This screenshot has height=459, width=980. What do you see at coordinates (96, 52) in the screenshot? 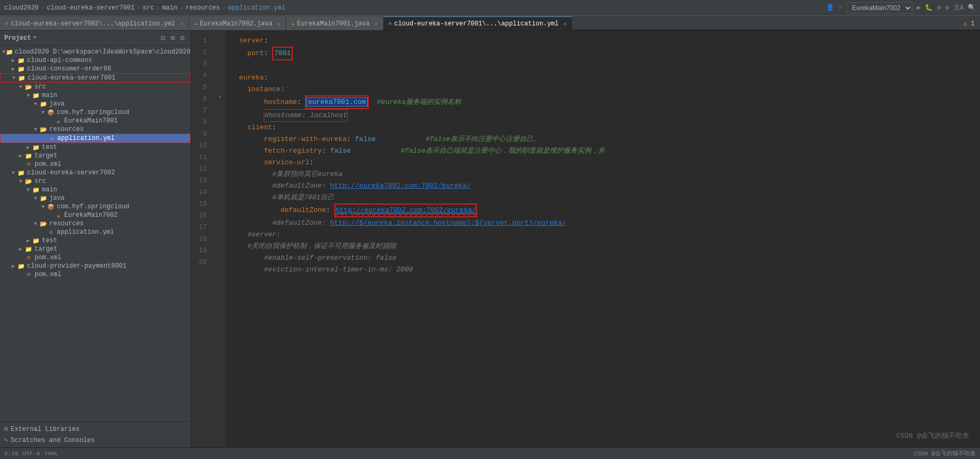
I see `tree-root-cloud2020: ▼ 📁 cloud2020 D:\workspace\IdeaWorkSpace…` at bounding box center [96, 52].